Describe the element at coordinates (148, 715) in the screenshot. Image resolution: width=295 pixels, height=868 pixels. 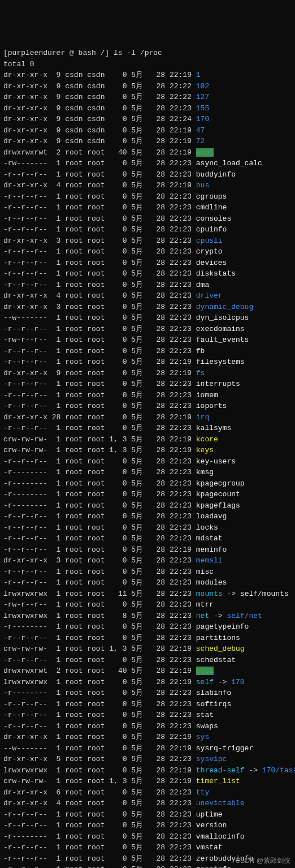
I see `listing-row: -r--r--r-- 1 root root 0 5月 28 22:23 sta…` at that location.